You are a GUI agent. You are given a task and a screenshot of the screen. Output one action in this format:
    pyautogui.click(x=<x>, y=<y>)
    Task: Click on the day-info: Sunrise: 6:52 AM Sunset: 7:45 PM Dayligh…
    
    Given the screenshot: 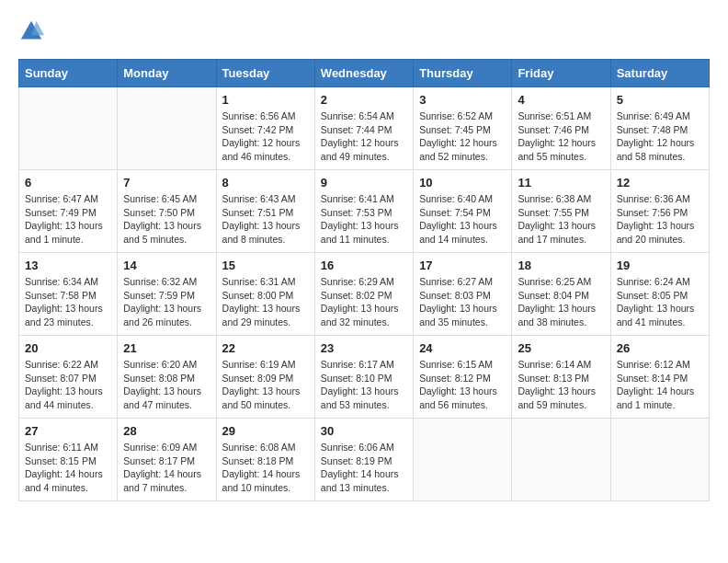 What is the action you would take?
    pyautogui.click(x=462, y=136)
    